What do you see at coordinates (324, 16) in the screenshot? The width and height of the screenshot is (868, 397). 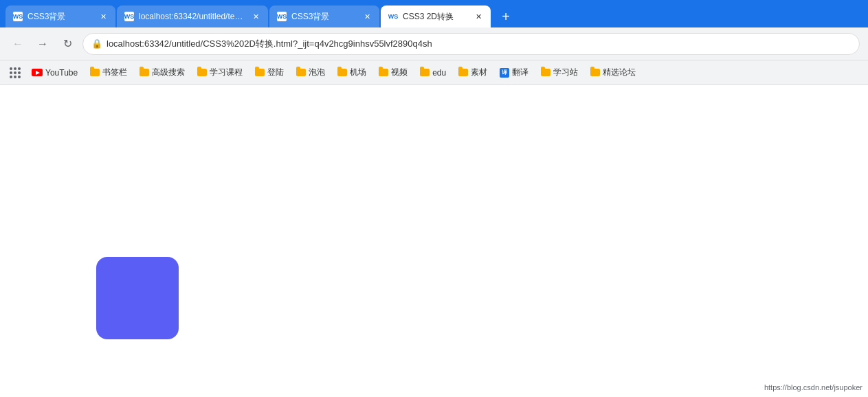 I see `tab-3-title: CSS3背景` at bounding box center [324, 16].